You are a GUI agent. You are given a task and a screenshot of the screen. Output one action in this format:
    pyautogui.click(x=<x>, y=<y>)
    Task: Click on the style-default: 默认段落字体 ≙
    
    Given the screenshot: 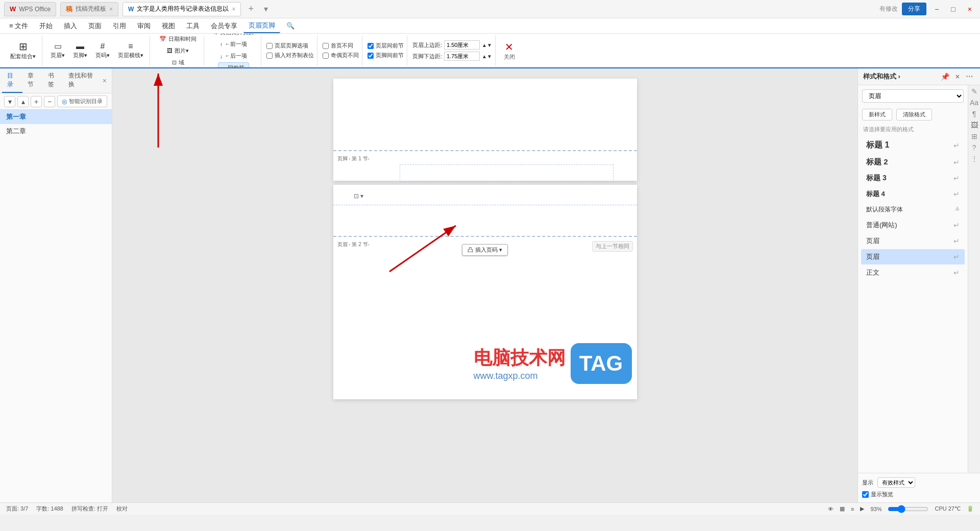 What is the action you would take?
    pyautogui.click(x=913, y=209)
    